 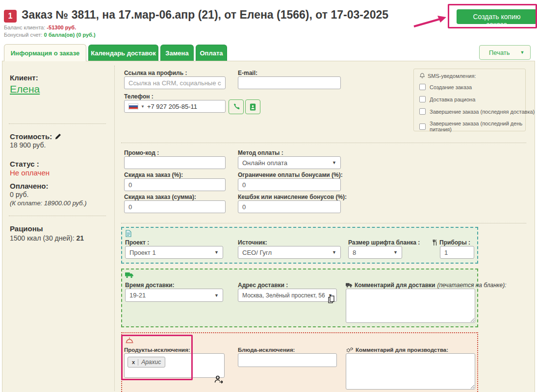 I want to click on utensils-input, so click(x=457, y=252).